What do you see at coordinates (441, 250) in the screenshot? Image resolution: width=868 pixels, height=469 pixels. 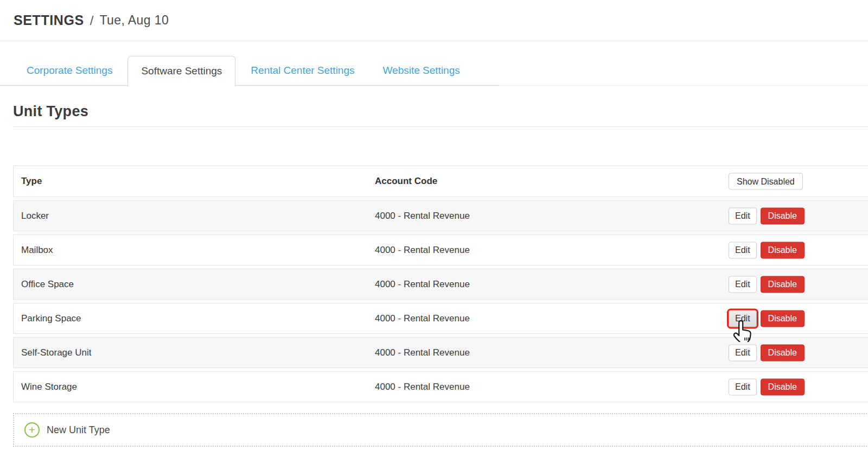 I see `table-row: Mailbox 4000 - Rental Revenue Edit Disab…` at bounding box center [441, 250].